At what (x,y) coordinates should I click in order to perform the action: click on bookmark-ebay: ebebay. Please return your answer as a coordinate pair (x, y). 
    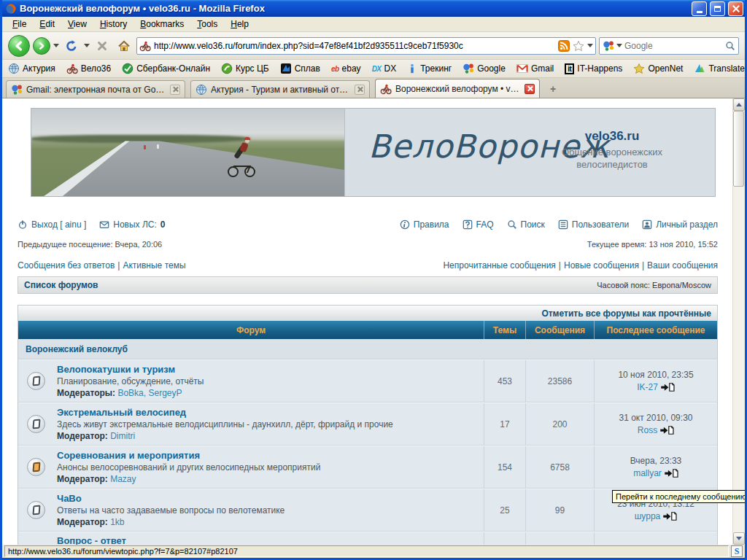
    Looking at the image, I should click on (346, 69).